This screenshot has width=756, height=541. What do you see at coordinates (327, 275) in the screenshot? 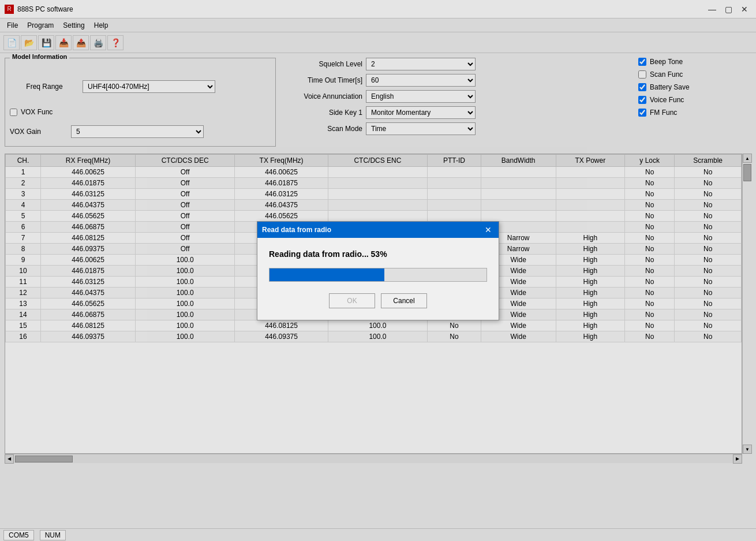
I see `progress-bar-fill` at bounding box center [327, 275].